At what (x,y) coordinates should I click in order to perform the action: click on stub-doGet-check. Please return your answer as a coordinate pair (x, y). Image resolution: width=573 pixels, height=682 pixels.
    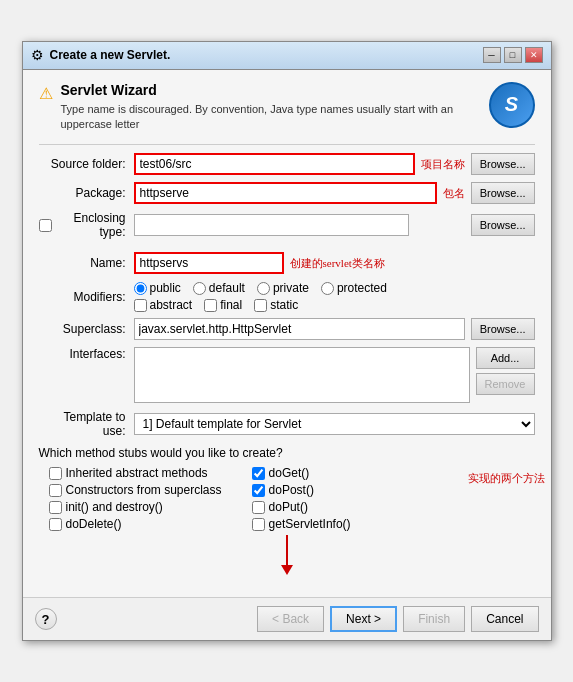
    Looking at the image, I should click on (258, 474).